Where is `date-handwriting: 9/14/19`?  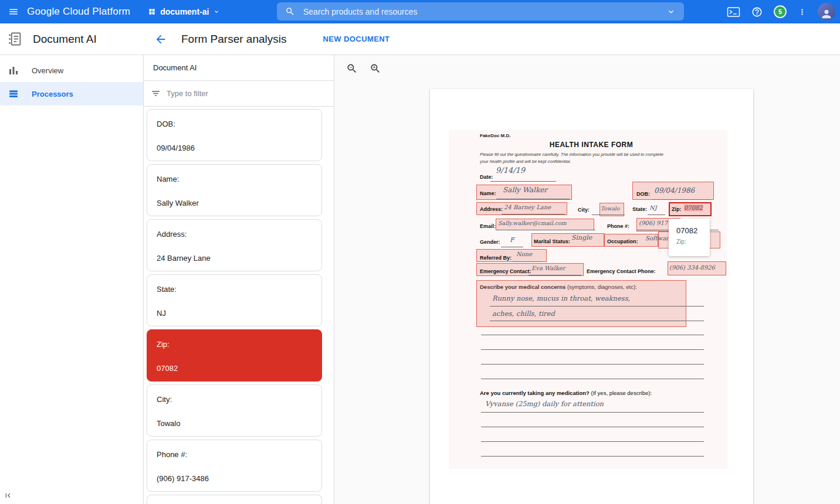
date-handwriting: 9/14/19 is located at coordinates (510, 170).